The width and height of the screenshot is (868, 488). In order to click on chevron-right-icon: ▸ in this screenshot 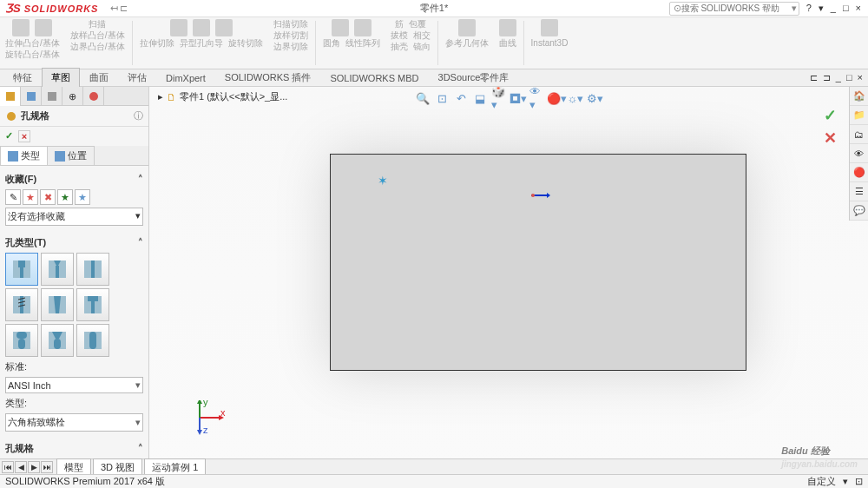, I will do `click(161, 97)`.